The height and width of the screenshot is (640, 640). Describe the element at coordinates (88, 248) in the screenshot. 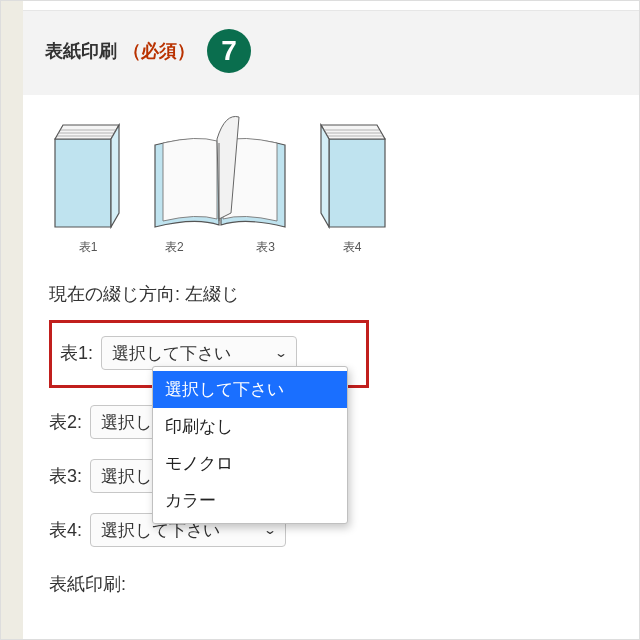

I see `diagram-caption-1: 表1` at that location.